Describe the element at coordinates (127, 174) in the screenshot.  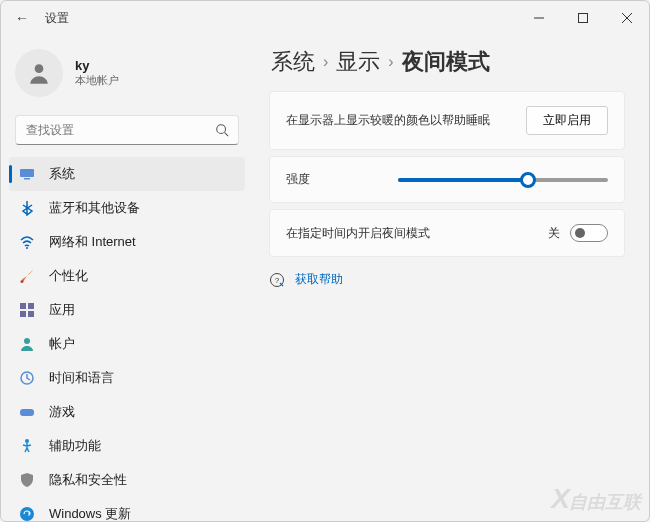
I see `sidebar-item-monitor: 系统` at that location.